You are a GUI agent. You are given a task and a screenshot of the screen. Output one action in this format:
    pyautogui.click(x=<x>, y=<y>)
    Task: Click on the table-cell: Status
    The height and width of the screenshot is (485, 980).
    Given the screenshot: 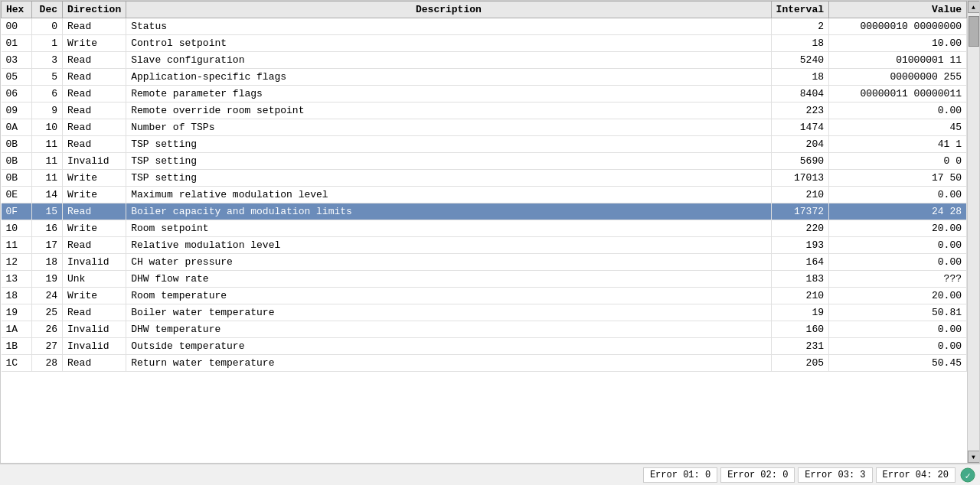 What is the action you would take?
    pyautogui.click(x=449, y=27)
    